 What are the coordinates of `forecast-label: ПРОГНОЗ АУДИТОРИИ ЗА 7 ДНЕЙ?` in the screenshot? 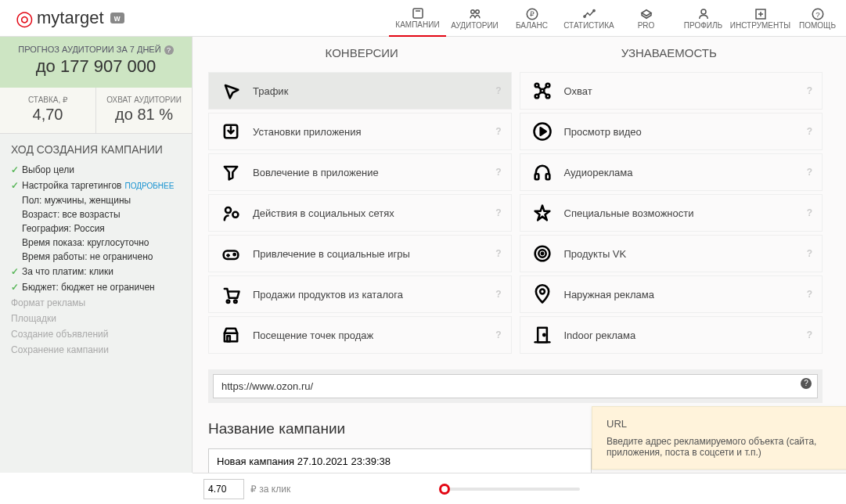 It's located at (95, 50).